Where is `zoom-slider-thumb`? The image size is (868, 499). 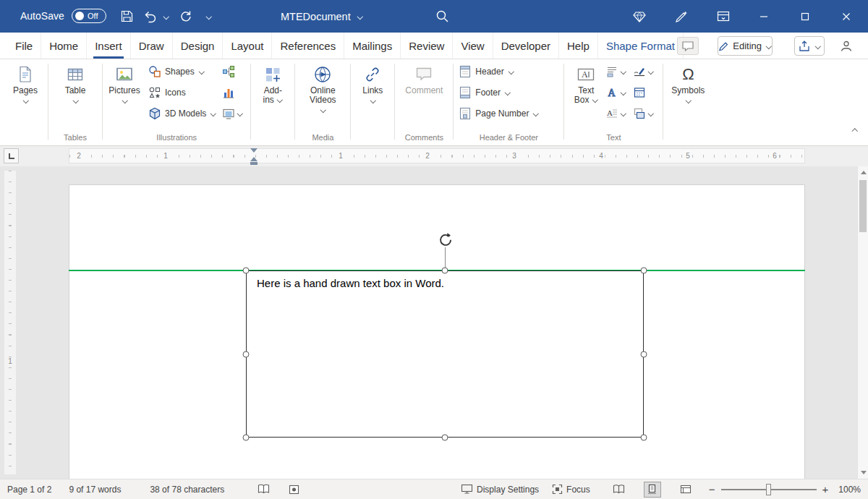
zoom-slider-thumb is located at coordinates (768, 490).